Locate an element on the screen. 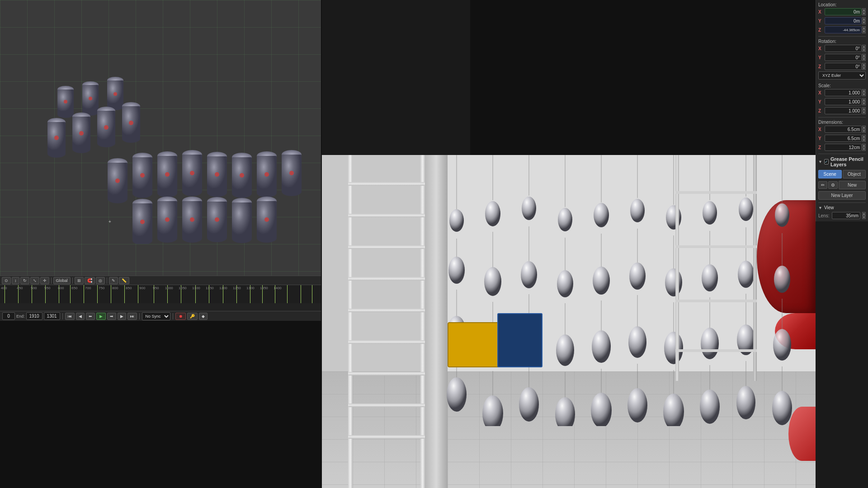 The width and height of the screenshot is (868, 488). blue-electronics is located at coordinates (520, 340).